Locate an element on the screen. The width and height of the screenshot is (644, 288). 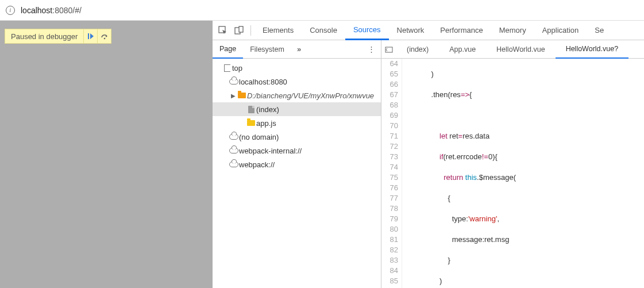
tree-top: top is located at coordinates (296, 68).